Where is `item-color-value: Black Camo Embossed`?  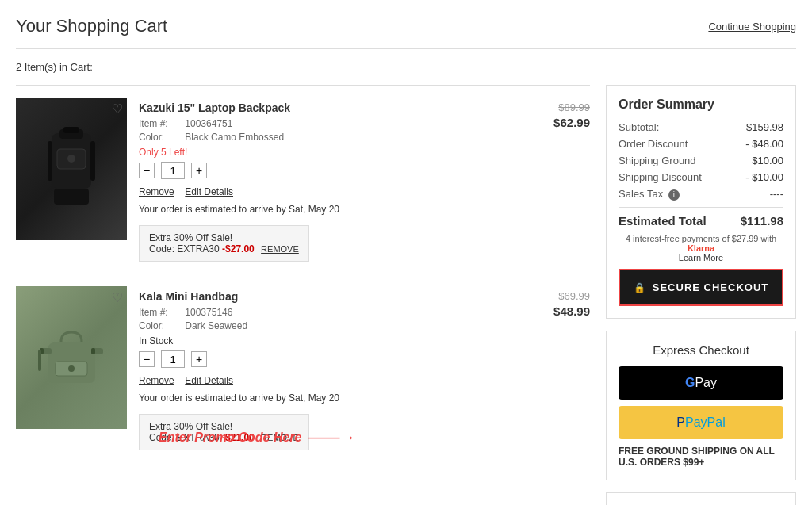 item-color-value: Black Camo Embossed is located at coordinates (235, 137).